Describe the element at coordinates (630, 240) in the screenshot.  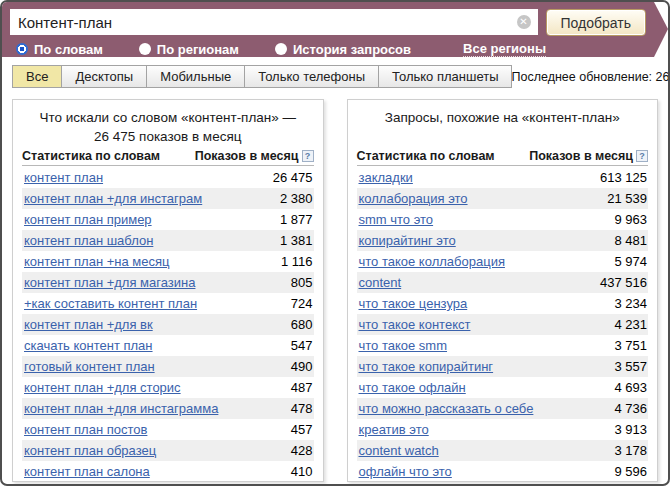
I see `count-value: 8 481` at that location.